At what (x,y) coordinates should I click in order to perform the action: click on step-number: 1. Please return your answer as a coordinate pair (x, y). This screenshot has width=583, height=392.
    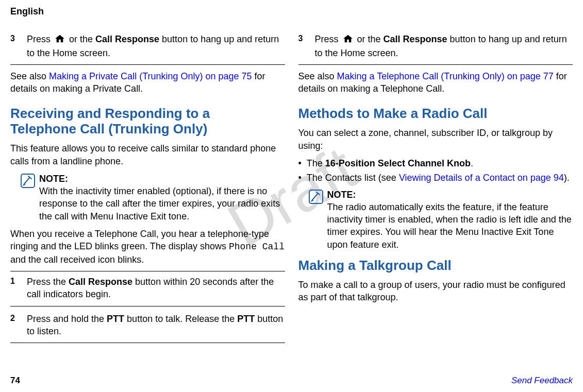
    Looking at the image, I should click on (15, 288).